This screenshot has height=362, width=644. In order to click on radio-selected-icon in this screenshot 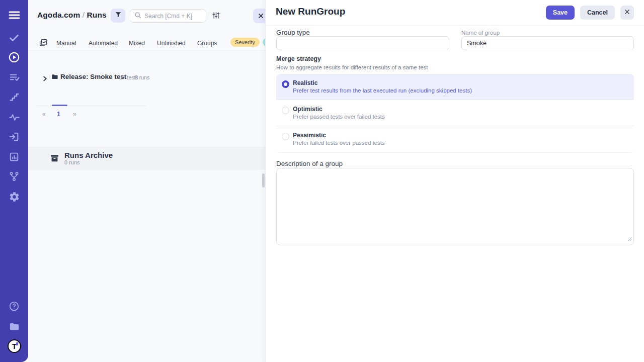, I will do `click(286, 84)`.